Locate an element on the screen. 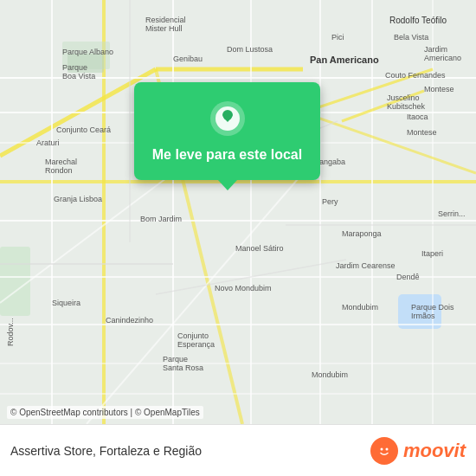  moovit-icon is located at coordinates (384, 451).